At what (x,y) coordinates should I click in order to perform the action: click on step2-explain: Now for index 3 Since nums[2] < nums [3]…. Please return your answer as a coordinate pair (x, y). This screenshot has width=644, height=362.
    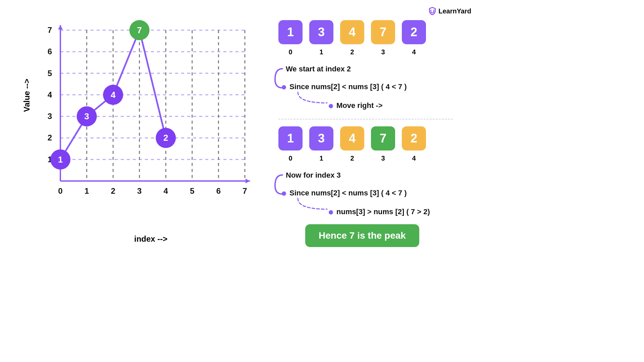
    Looking at the image, I should click on (367, 194).